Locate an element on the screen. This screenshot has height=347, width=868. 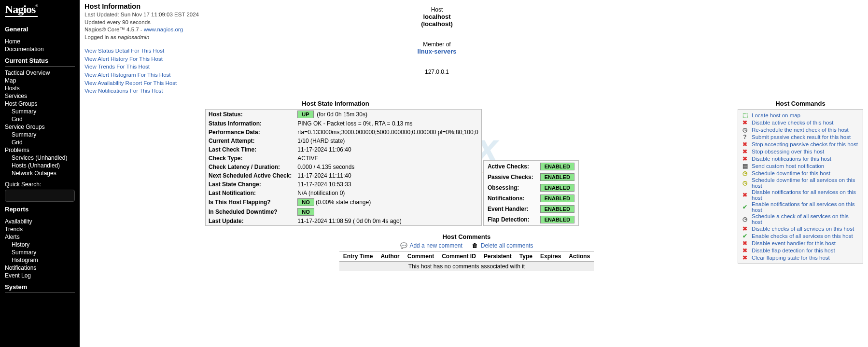
nav-documentation: Documentation is located at coordinates (40, 49).